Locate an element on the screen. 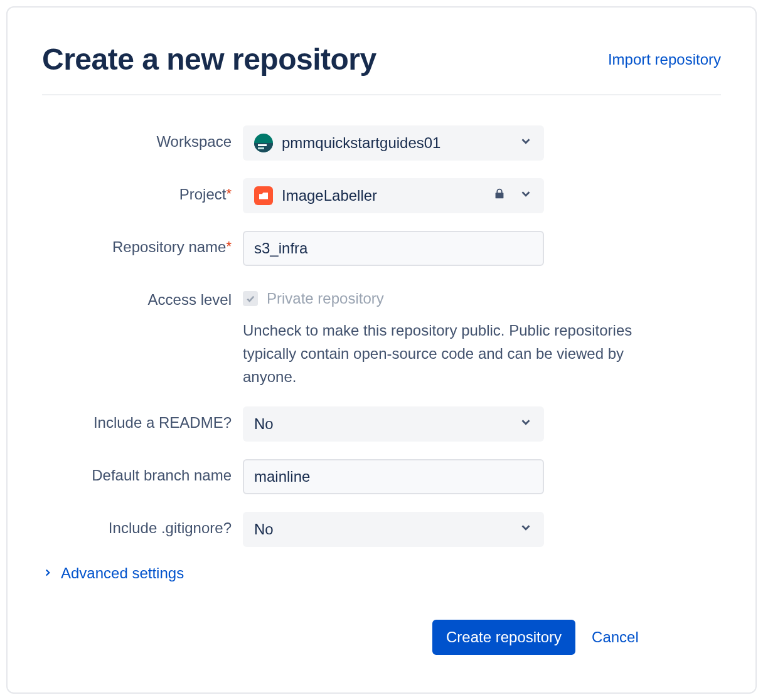  project-avatar-icon is located at coordinates (264, 196).